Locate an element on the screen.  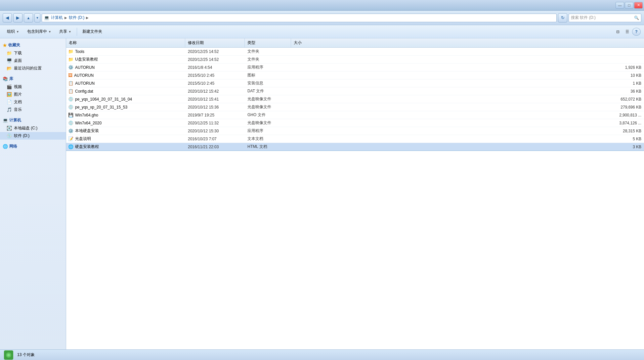
share-button: 共享 ▼ is located at coordinates (65, 32).